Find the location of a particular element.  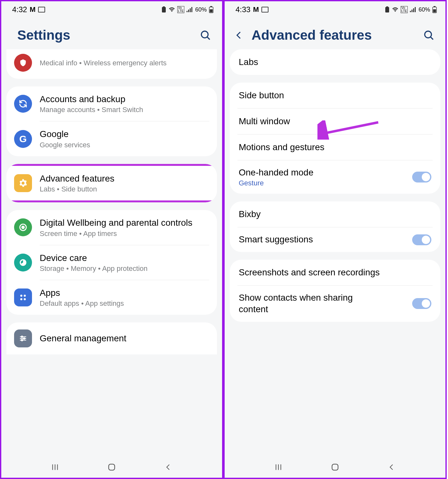

item-multi-window: Multi window is located at coordinates (335, 121).